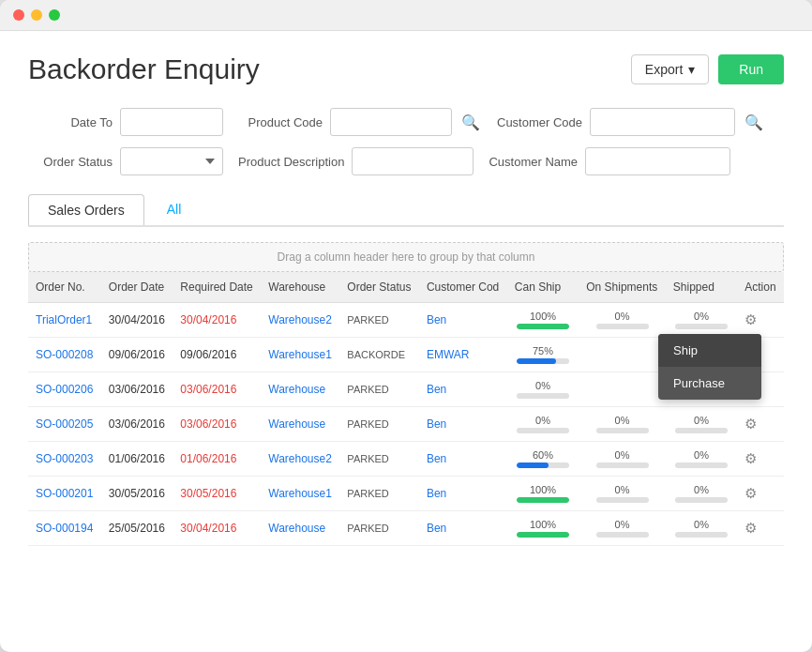  What do you see at coordinates (631, 122) in the screenshot?
I see `customer-code-group: Customer Code 🔍` at bounding box center [631, 122].